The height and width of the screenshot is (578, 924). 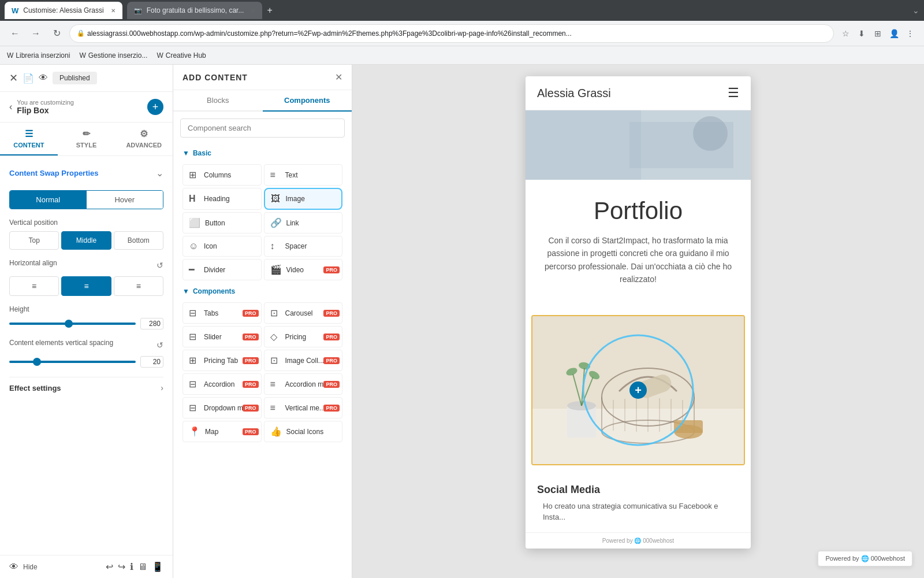 I want to click on redo-button: ↪, so click(x=121, y=566).